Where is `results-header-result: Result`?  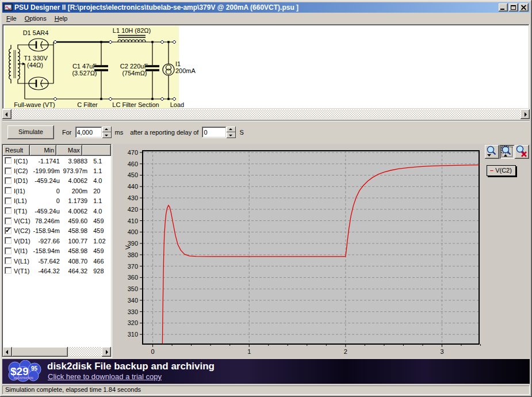
results-header-result: Result is located at coordinates (16, 151).